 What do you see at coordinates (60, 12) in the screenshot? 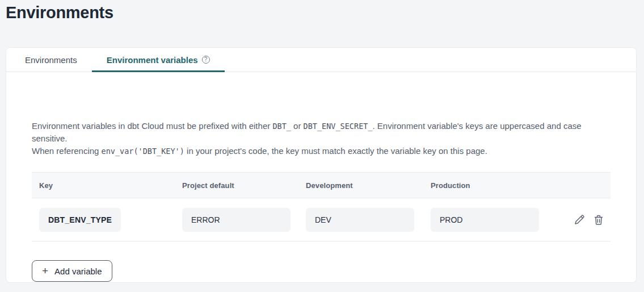
I see `page-title: Environments` at bounding box center [60, 12].